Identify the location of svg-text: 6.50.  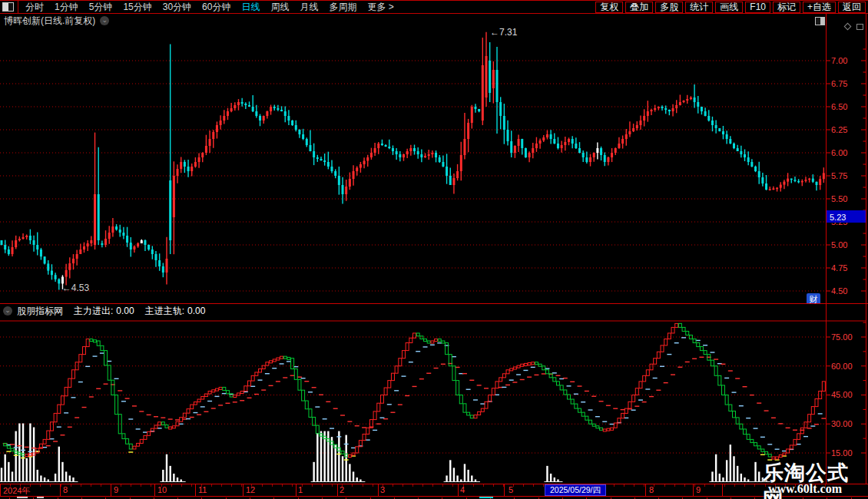
(839, 107).